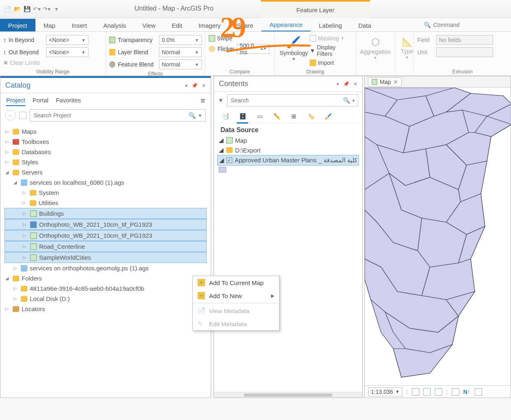  Describe the element at coordinates (180, 40) in the screenshot. I see `transparency-combo: 0.0%▼` at that location.